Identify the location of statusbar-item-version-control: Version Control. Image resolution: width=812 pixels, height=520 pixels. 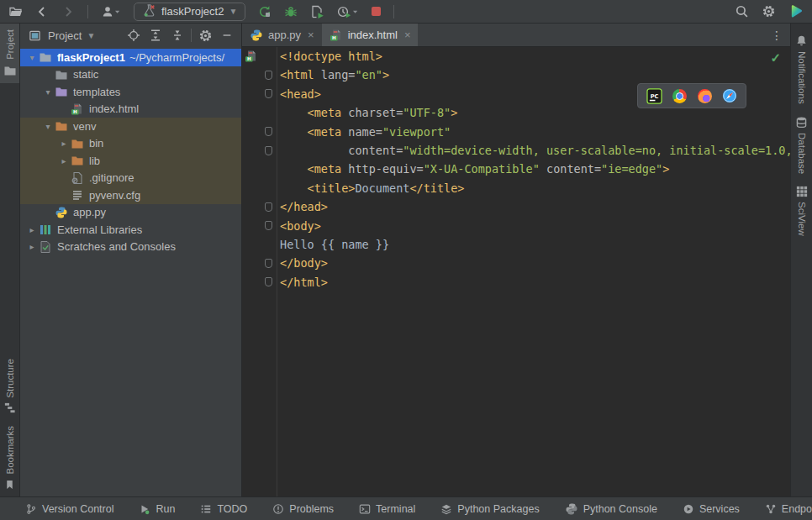
(69, 509).